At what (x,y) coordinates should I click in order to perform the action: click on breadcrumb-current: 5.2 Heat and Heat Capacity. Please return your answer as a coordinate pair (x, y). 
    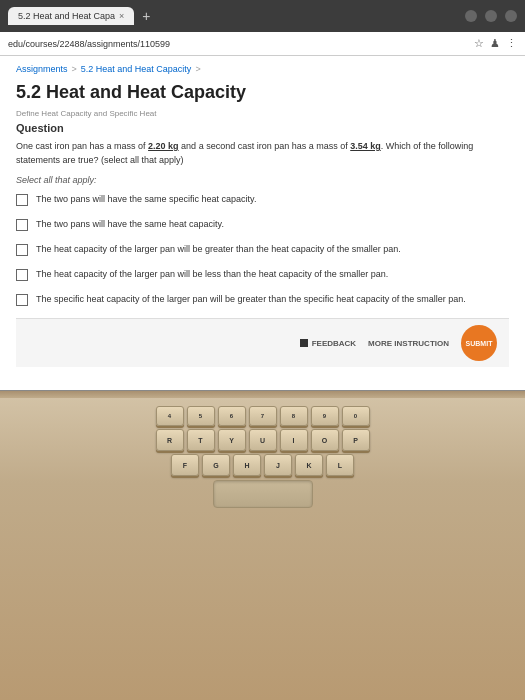
    Looking at the image, I should click on (136, 69).